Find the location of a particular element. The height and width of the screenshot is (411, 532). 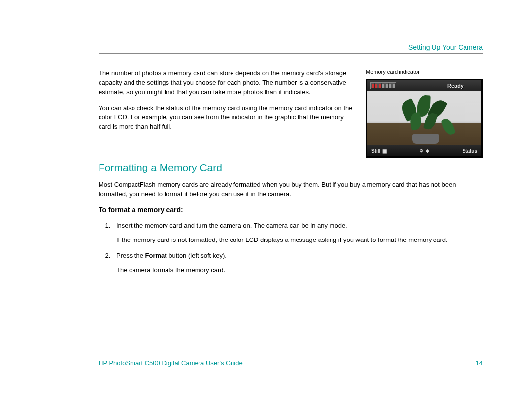

flower-icon: ✲ is located at coordinates (422, 151).